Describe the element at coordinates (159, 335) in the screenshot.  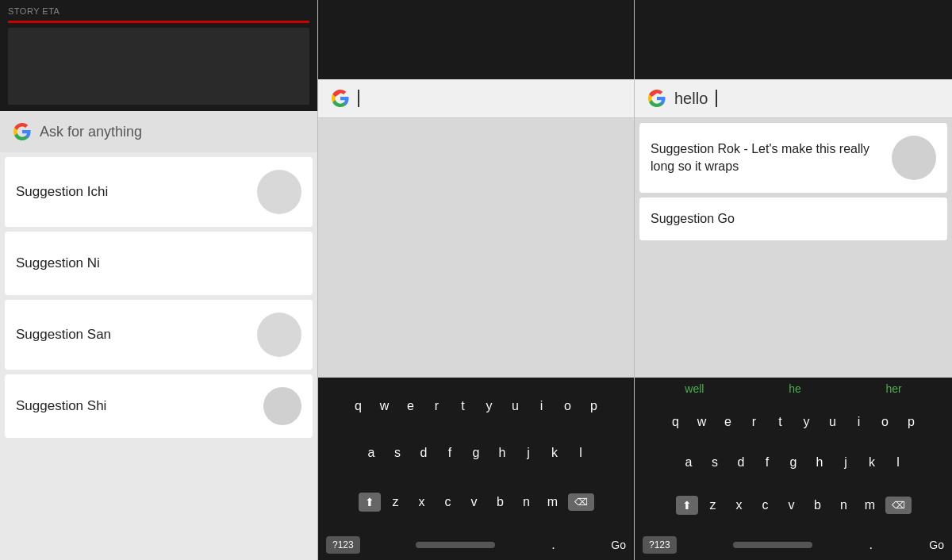
I see `list-item: Suggestion San` at that location.